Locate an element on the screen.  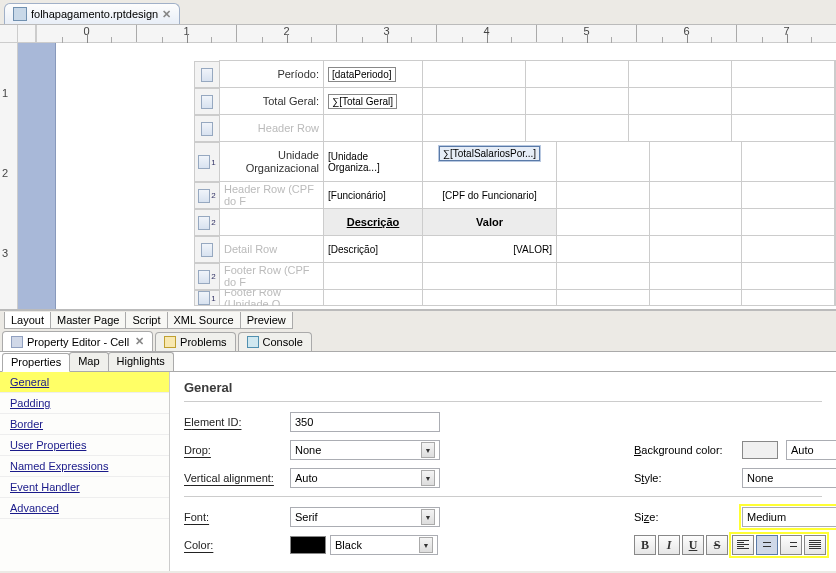
table-row: Total Geral: ∑[Total Geral] is located at coordinates (515, 102).